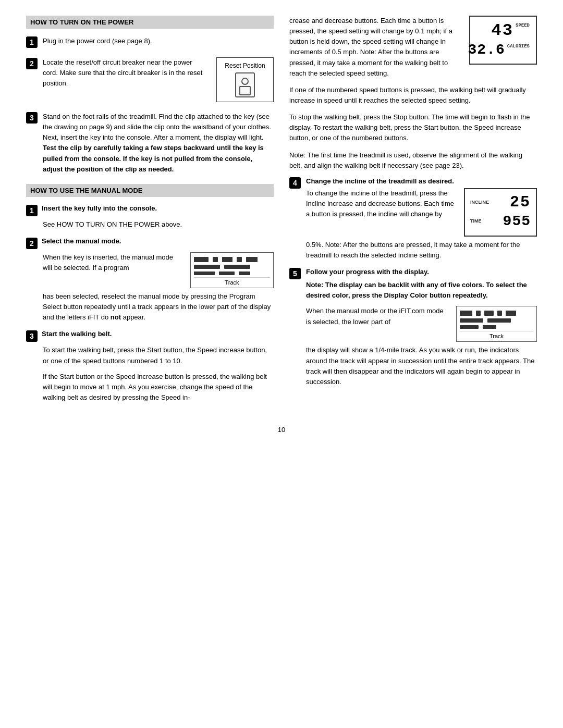 Image resolution: width=563 pixels, height=728 pixels. What do you see at coordinates (158, 41) in the screenshot?
I see `step-1-text: Plug in the power cord (see page 8).` at bounding box center [158, 41].